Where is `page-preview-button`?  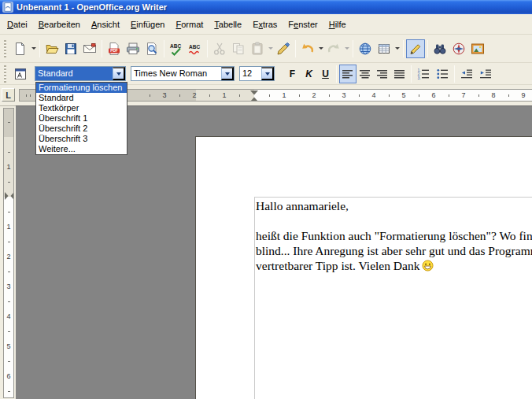 page-preview-button is located at coordinates (152, 49).